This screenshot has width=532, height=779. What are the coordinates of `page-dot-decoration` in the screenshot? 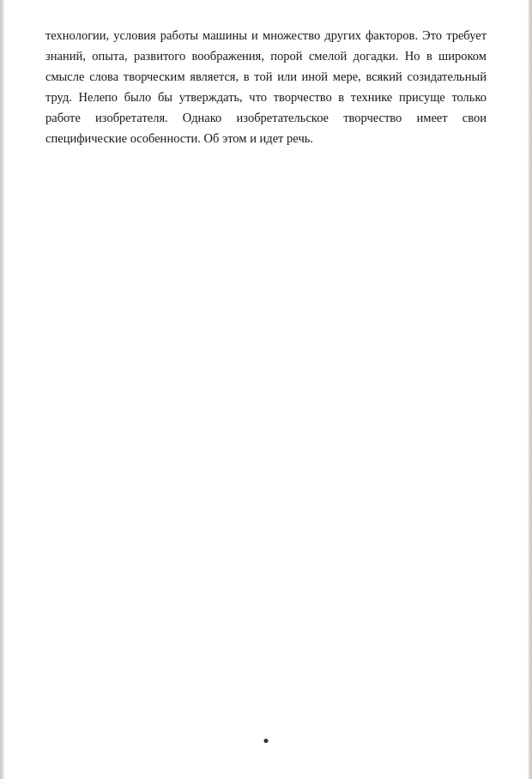 It's located at (266, 741).